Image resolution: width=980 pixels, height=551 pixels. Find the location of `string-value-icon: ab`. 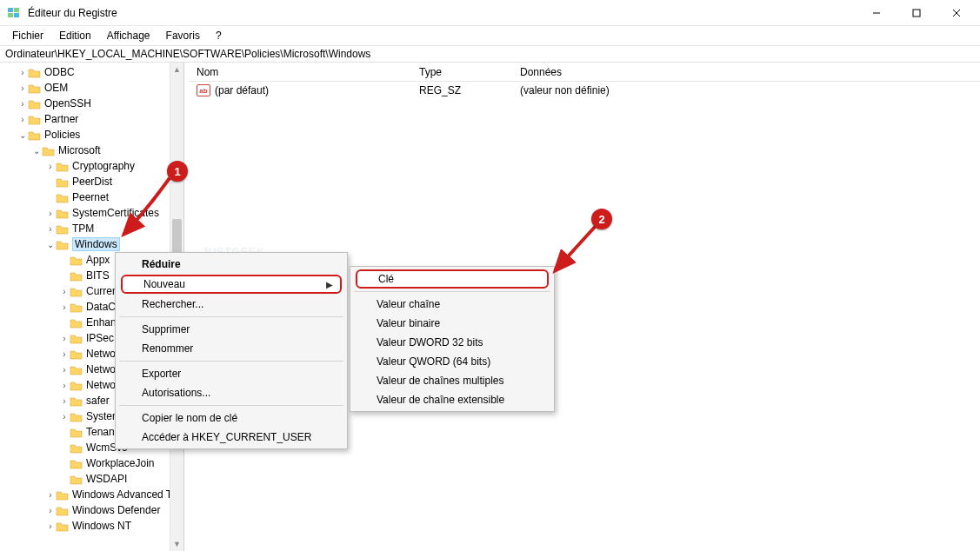

string-value-icon: ab is located at coordinates (203, 90).